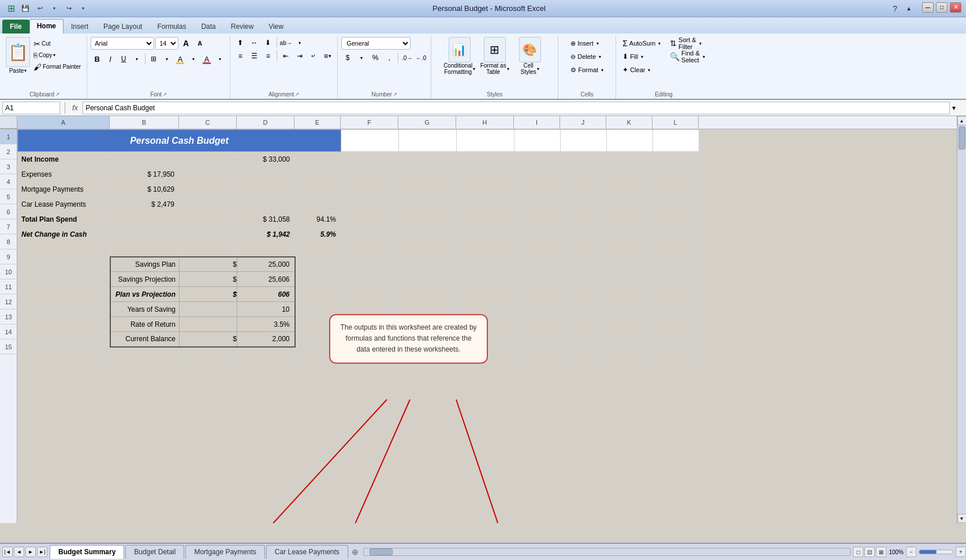 The image size is (966, 560). What do you see at coordinates (286, 43) in the screenshot?
I see `text-direction-button: ab→` at bounding box center [286, 43].